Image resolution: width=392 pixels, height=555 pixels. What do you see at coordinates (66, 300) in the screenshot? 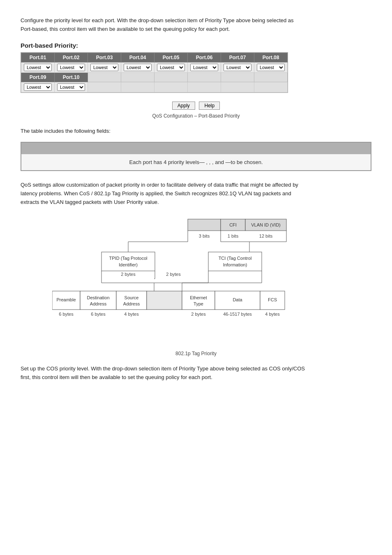
I see `svg-text: Preamble` at bounding box center [66, 300].